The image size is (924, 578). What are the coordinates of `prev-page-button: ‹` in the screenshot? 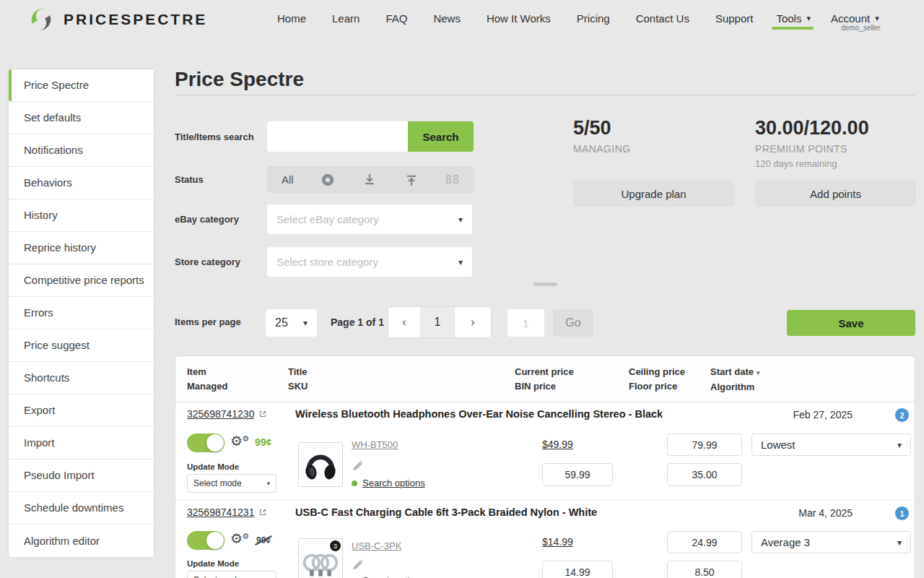 It's located at (404, 322).